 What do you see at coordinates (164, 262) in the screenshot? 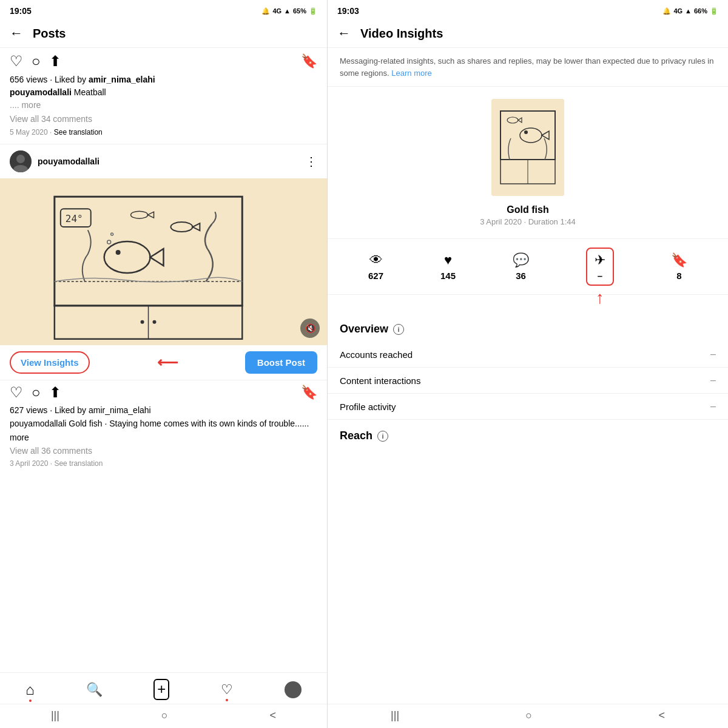
I see `fish-tank-image: 24° 🔇` at bounding box center [164, 262].